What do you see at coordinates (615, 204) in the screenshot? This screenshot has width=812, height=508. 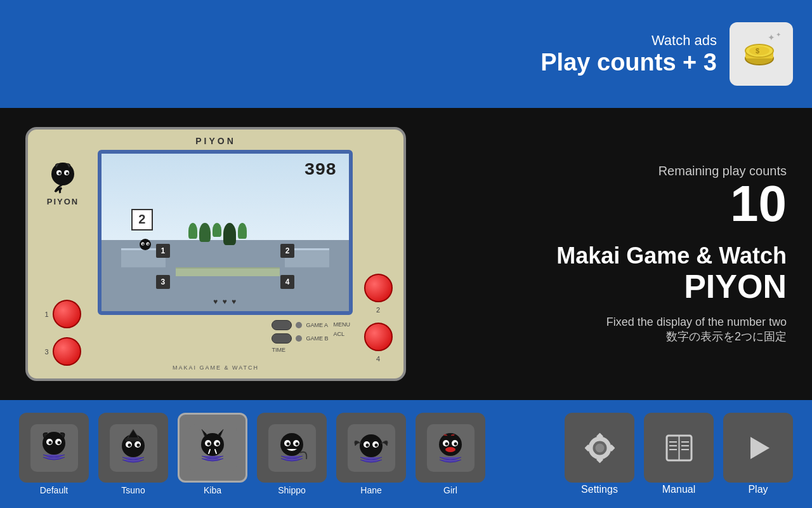 I see `remaining-count: 10` at bounding box center [615, 204].